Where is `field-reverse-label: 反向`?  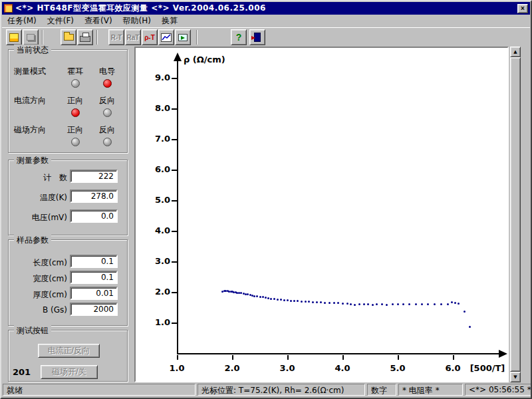 field-reverse-label: 反向 is located at coordinates (107, 130).